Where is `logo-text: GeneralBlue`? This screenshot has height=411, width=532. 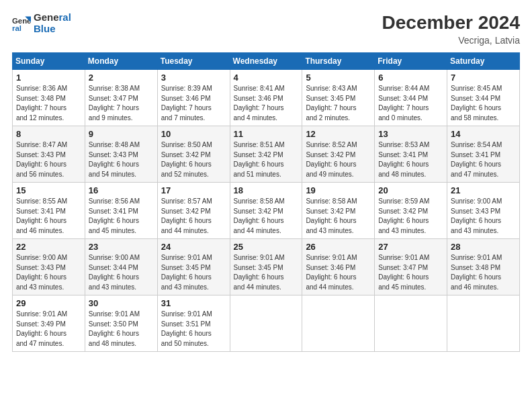 logo-text: GeneralBlue is located at coordinates (52, 23).